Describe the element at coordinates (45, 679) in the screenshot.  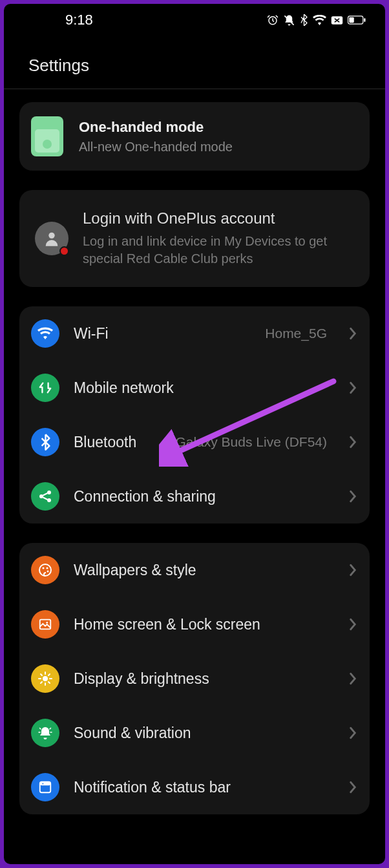
I see `brightness-icon` at that location.